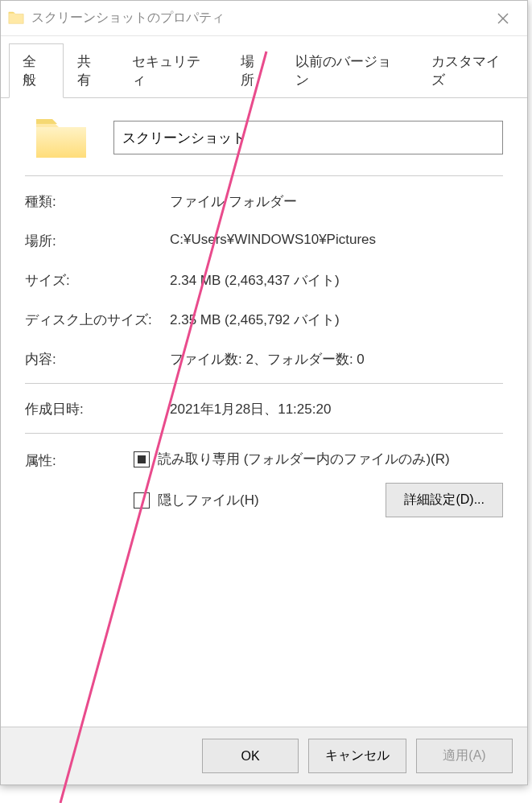 Image resolution: width=532 pixels, height=803 pixels. What do you see at coordinates (503, 19) in the screenshot?
I see `close-button` at bounding box center [503, 19].